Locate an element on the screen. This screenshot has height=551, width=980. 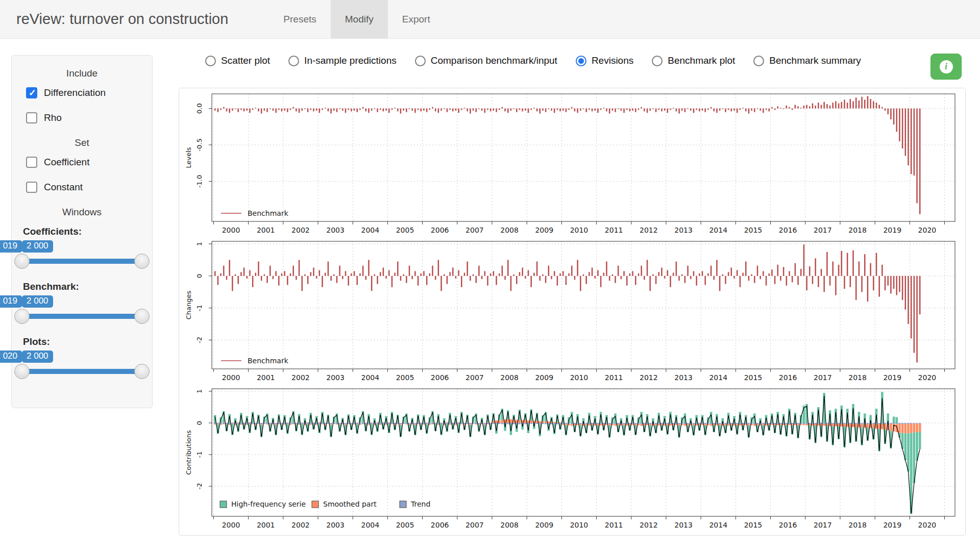
info-button: i is located at coordinates (946, 66).